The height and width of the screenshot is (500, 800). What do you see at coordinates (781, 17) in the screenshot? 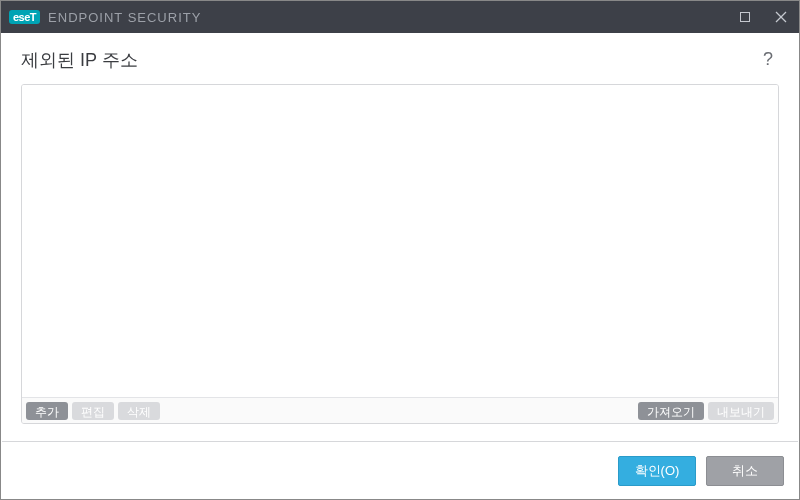
I see `close-button` at bounding box center [781, 17].